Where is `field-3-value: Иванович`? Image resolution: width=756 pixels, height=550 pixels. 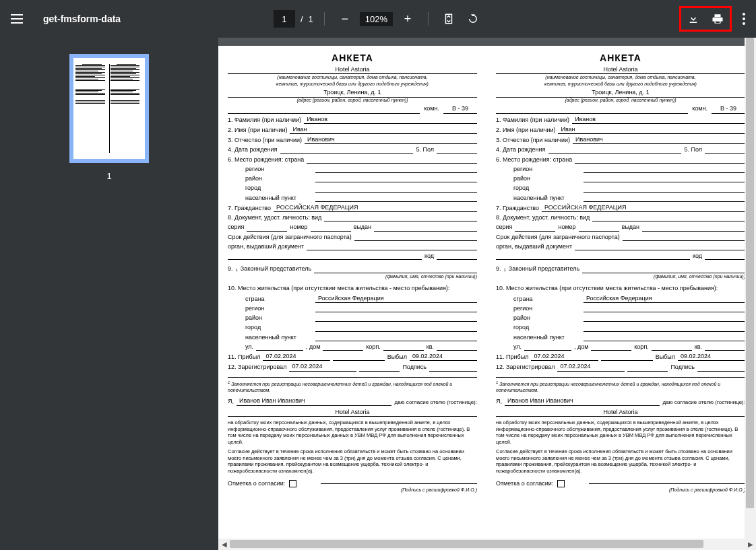
field-3-value: Иванович is located at coordinates (391, 140).